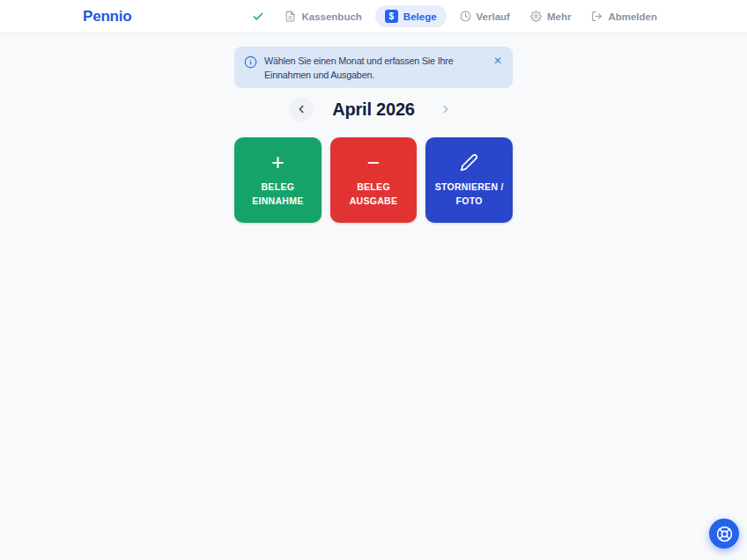 The width and height of the screenshot is (747, 560). What do you see at coordinates (374, 109) in the screenshot?
I see `month-title: April 2026` at bounding box center [374, 109].